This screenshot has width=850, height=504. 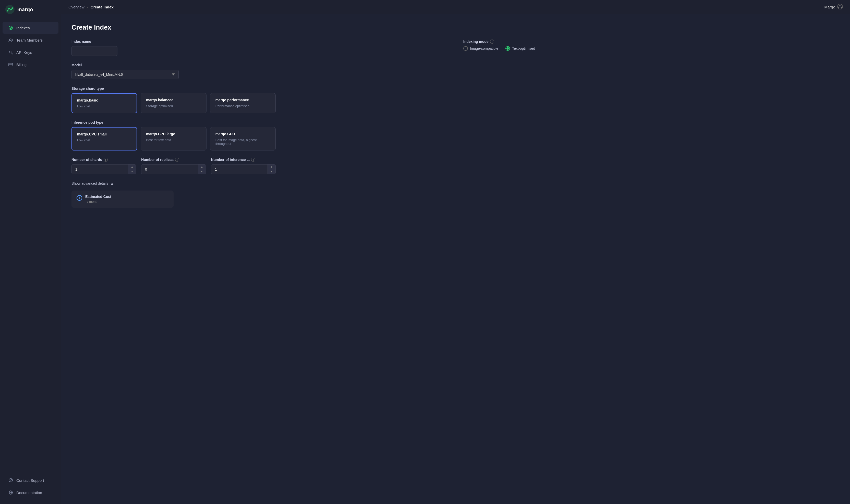 What do you see at coordinates (243, 160) in the screenshot?
I see `num-inference-label: Number of inference ... i` at bounding box center [243, 160].